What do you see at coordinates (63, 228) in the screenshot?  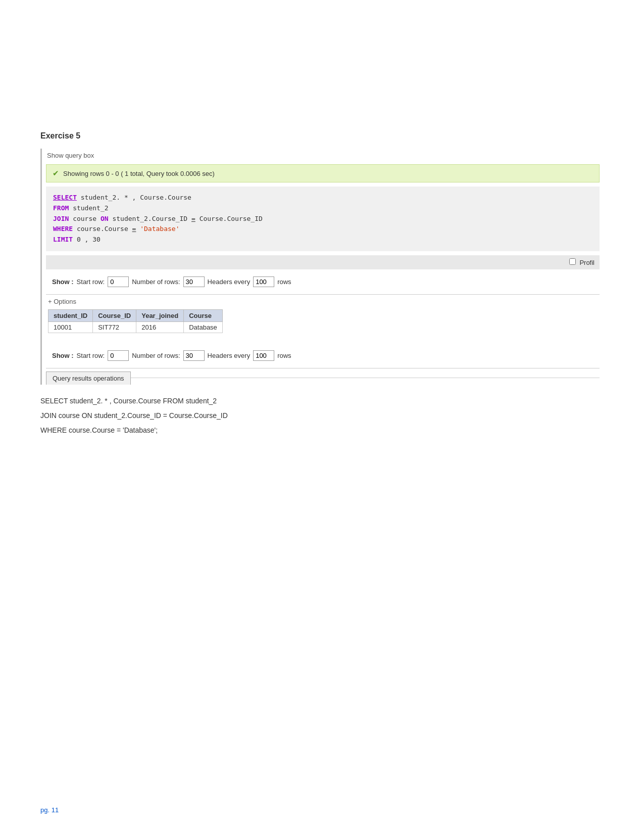 I see `kw-where: WHERE` at bounding box center [63, 228].